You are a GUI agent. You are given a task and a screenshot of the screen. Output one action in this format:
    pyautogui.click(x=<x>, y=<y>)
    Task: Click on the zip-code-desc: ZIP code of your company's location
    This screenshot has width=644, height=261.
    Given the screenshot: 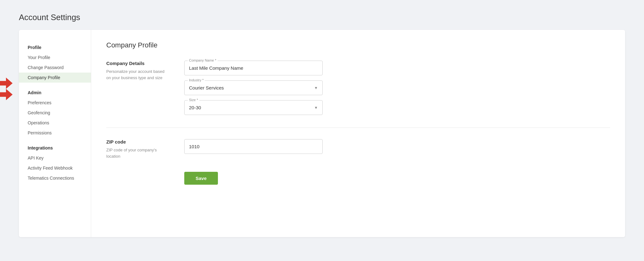 What is the action you would take?
    pyautogui.click(x=138, y=153)
    